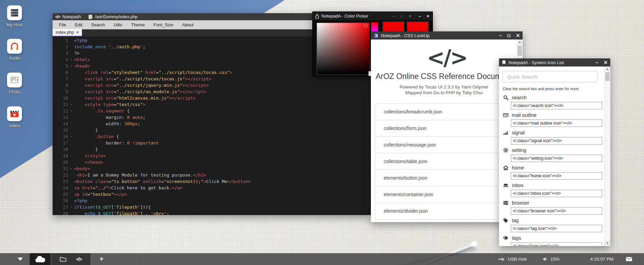  What do you see at coordinates (212, 156) in the screenshot?
I see `code-line: 19 </style>` at bounding box center [212, 156].